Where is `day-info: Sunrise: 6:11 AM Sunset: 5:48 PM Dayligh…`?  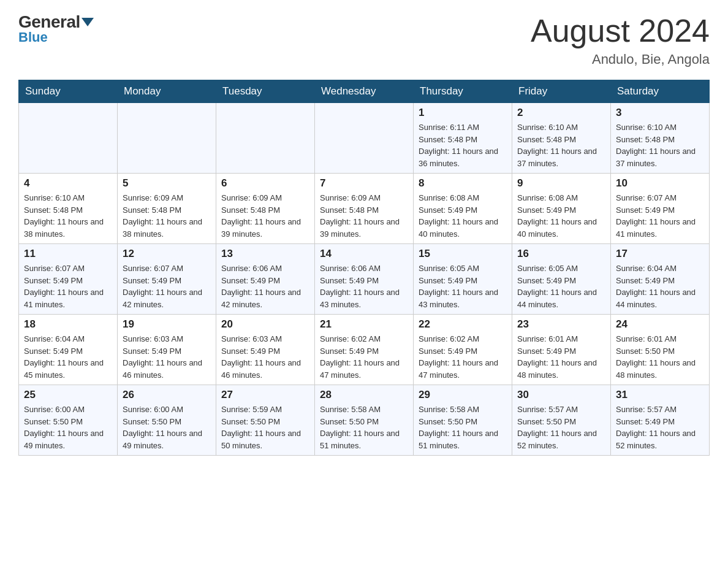
day-info: Sunrise: 6:11 AM Sunset: 5:48 PM Dayligh… is located at coordinates (463, 145).